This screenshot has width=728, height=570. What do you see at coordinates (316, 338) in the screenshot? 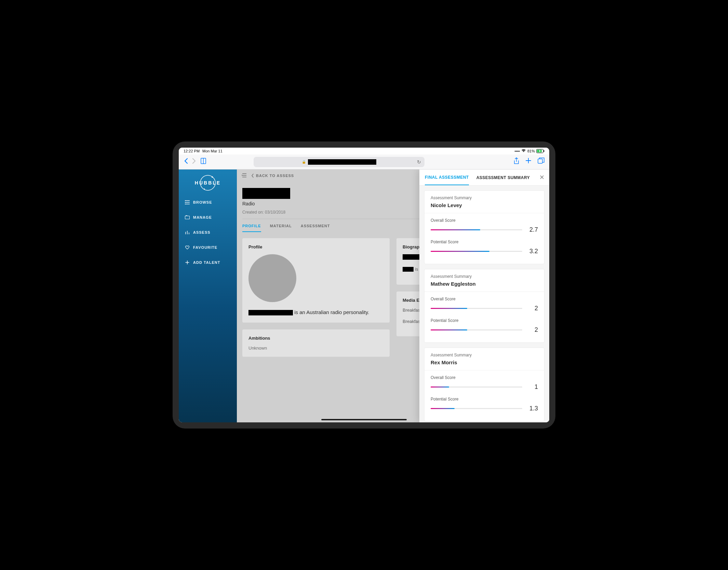
I see `card-title: Ambitions` at bounding box center [316, 338].